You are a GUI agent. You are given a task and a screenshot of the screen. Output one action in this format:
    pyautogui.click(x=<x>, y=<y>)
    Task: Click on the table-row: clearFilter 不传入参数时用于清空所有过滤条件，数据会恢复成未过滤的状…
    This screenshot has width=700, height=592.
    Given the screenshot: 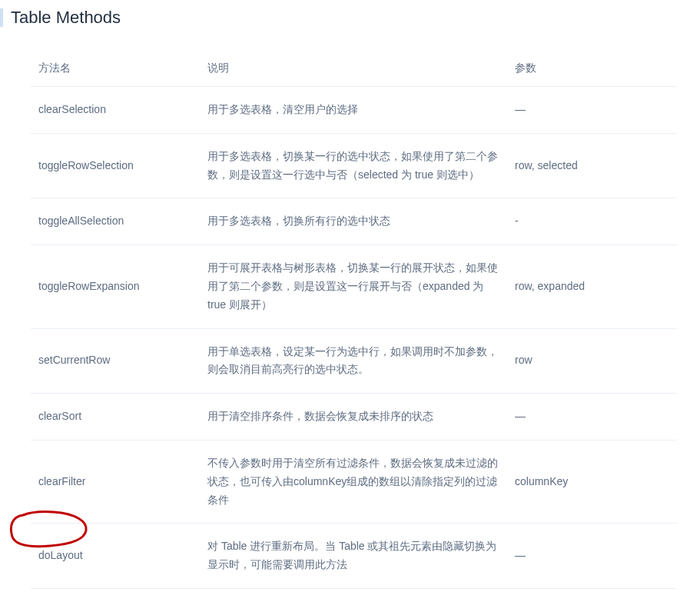 What is the action you would take?
    pyautogui.click(x=353, y=481)
    